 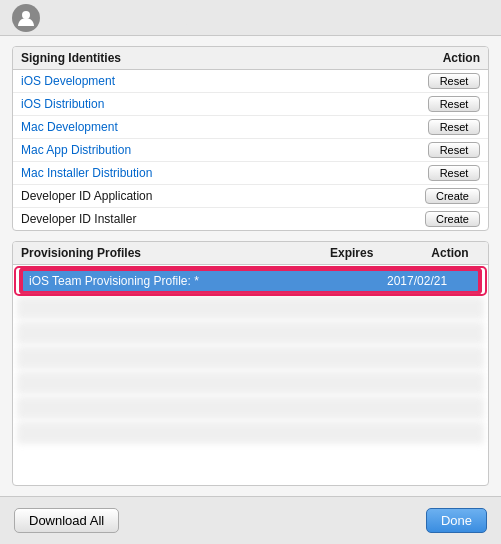 I want to click on prov-header-action: Action, so click(x=450, y=253).